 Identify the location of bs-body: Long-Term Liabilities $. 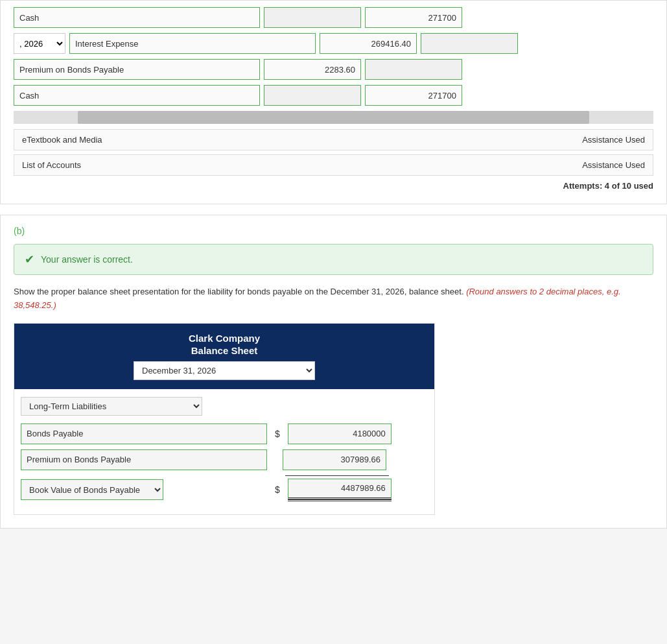
(224, 451).